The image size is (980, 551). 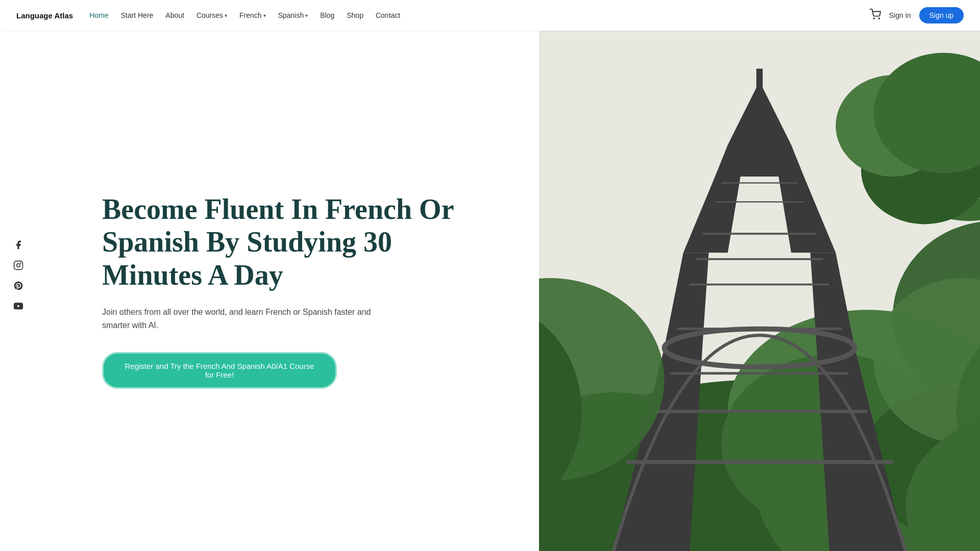 I want to click on signin-link: Sign in, so click(x=900, y=15).